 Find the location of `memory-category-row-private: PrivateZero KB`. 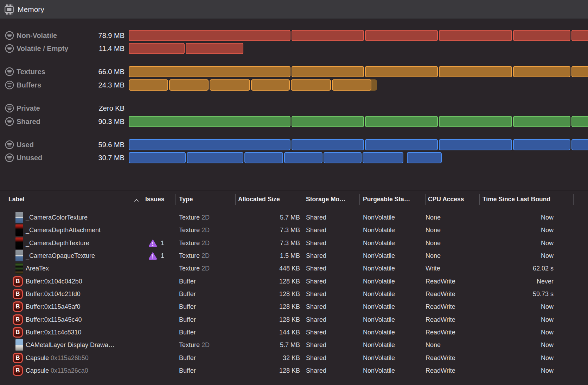

memory-category-row-private: PrivateZero KB is located at coordinates (294, 108).